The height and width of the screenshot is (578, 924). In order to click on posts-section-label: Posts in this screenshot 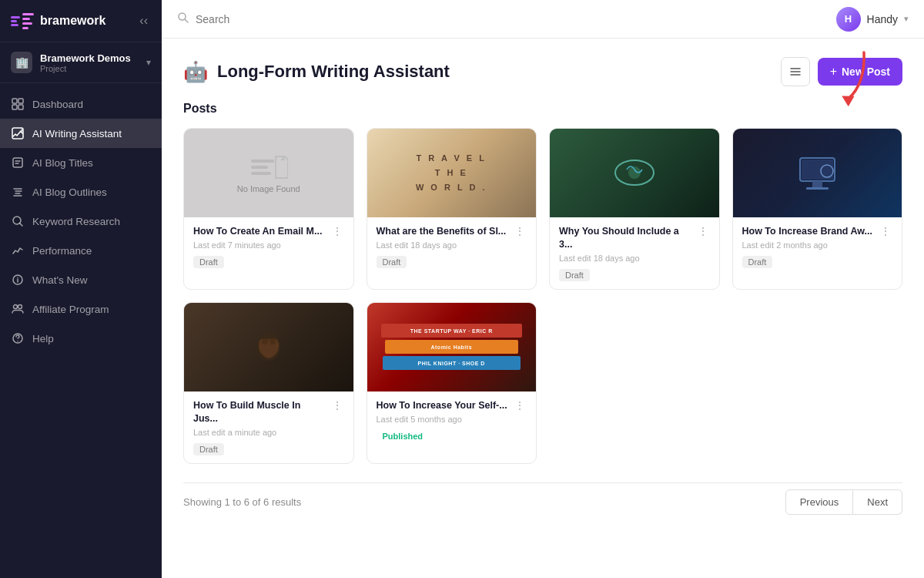, I will do `click(543, 109)`.